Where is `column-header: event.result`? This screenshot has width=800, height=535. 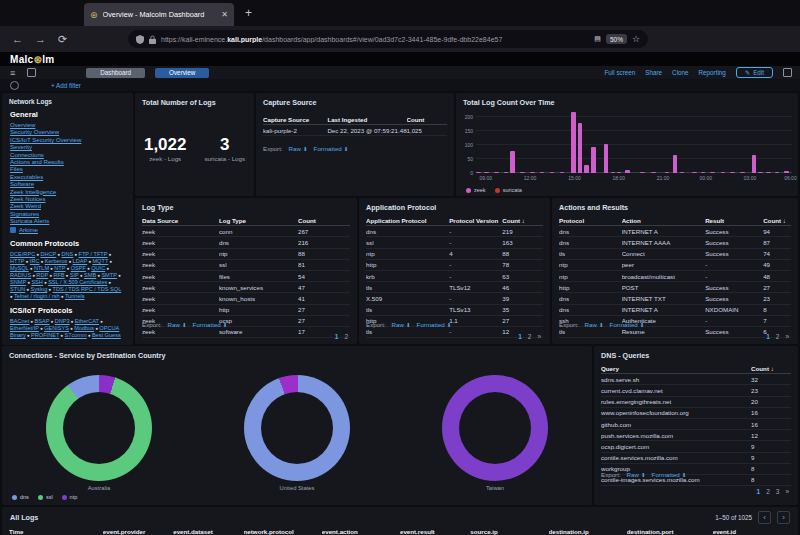 column-header: event.result is located at coordinates (435, 530).